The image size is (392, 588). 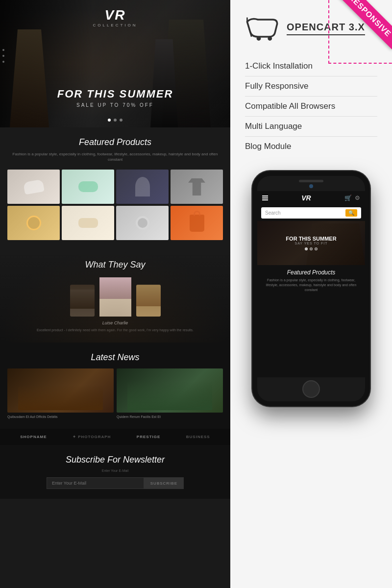 What do you see at coordinates (164, 483) in the screenshot?
I see `newsletter-subscribe-button: SUBSCRIBE` at bounding box center [164, 483].